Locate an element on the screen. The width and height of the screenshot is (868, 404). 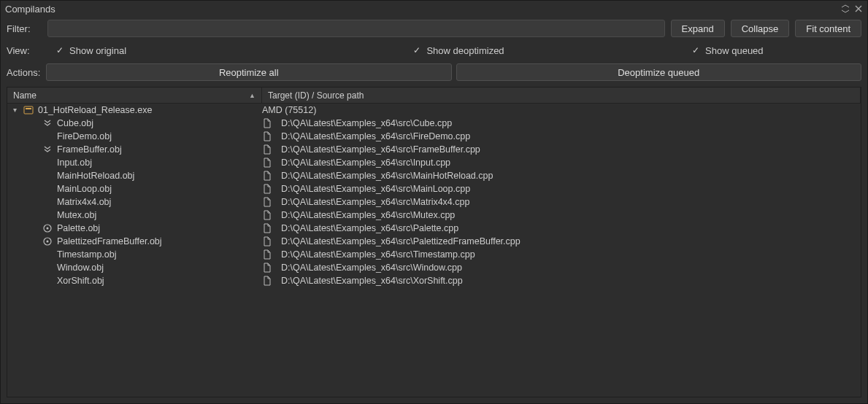
row-name: XorShift.obj is located at coordinates (80, 281).